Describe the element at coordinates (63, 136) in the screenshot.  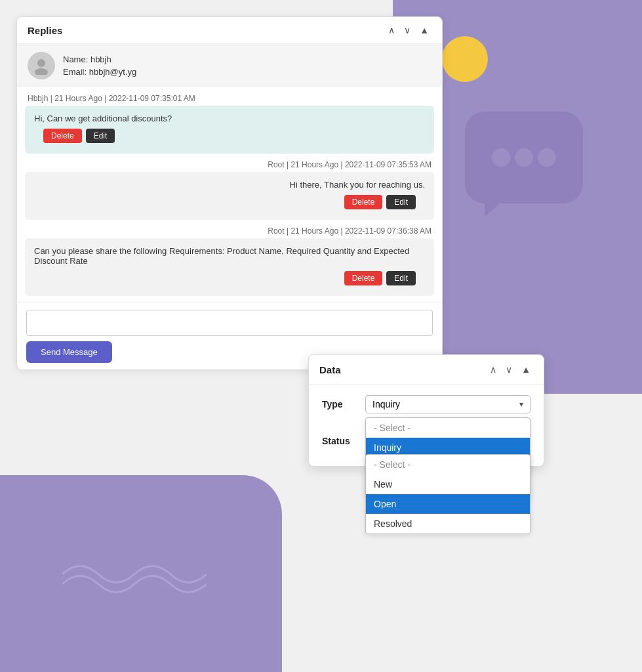
I see `delete-btn-1: Delete` at that location.